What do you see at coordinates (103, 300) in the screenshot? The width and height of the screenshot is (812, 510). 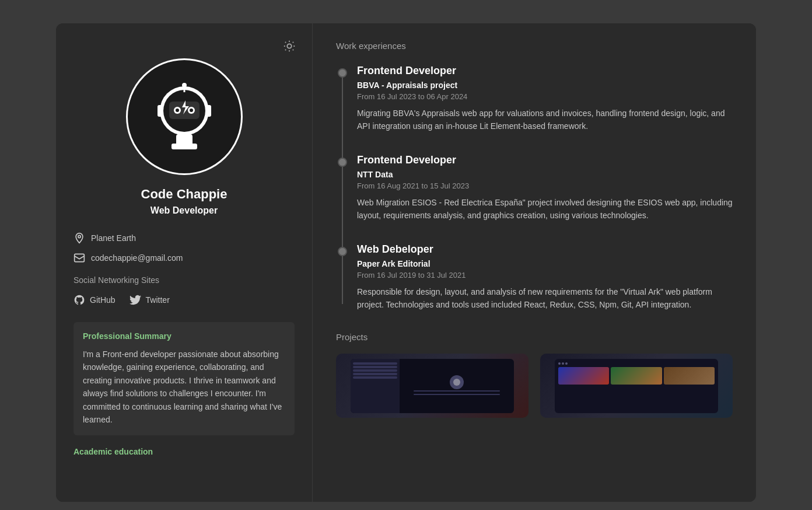 I see `github-label: GitHub` at bounding box center [103, 300].